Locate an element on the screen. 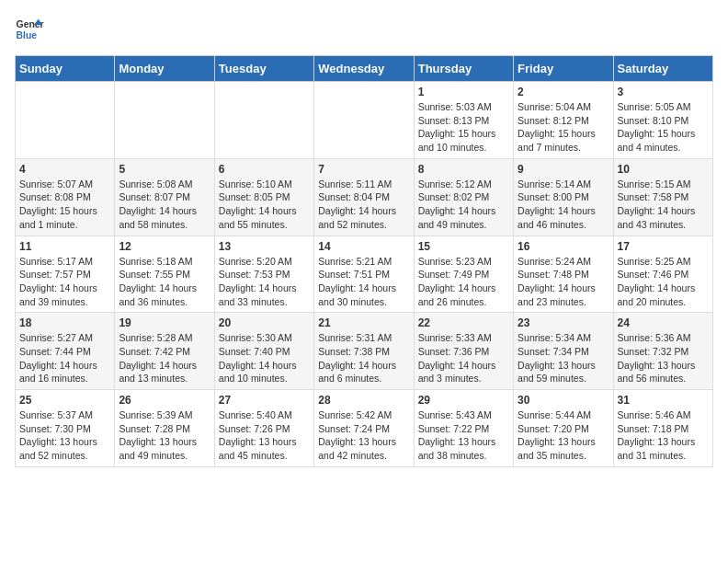 Image resolution: width=728 pixels, height=563 pixels. calendar-cell: 29Sunrise: 5:43 AM Sunset: 7:22 PM Dayli… is located at coordinates (463, 429).